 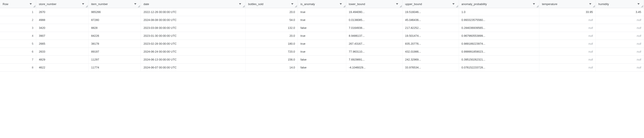 I want to click on cell-date: 2023-03-08 00:00:00 UTC, so click(x=193, y=28).